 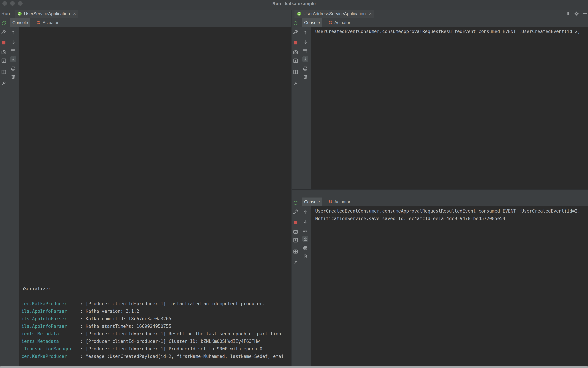 I want to click on hide-window-icon, so click(x=585, y=14).